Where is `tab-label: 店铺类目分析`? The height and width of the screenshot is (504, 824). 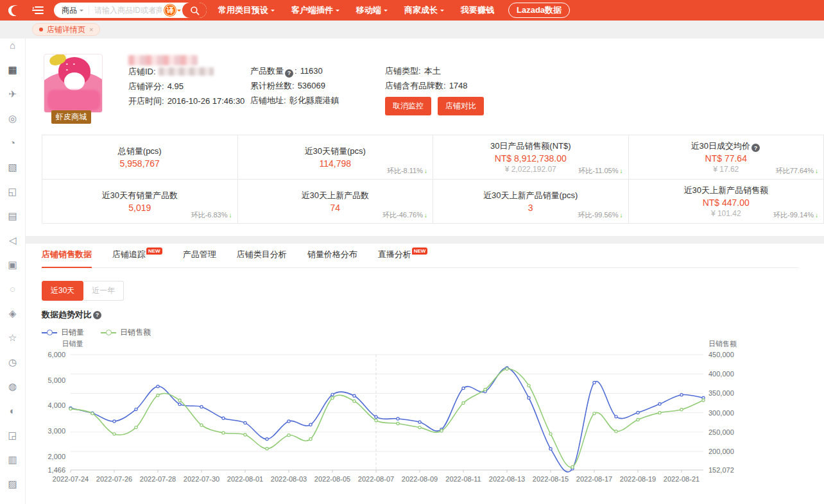 tab-label: 店铺类目分析 is located at coordinates (262, 254).